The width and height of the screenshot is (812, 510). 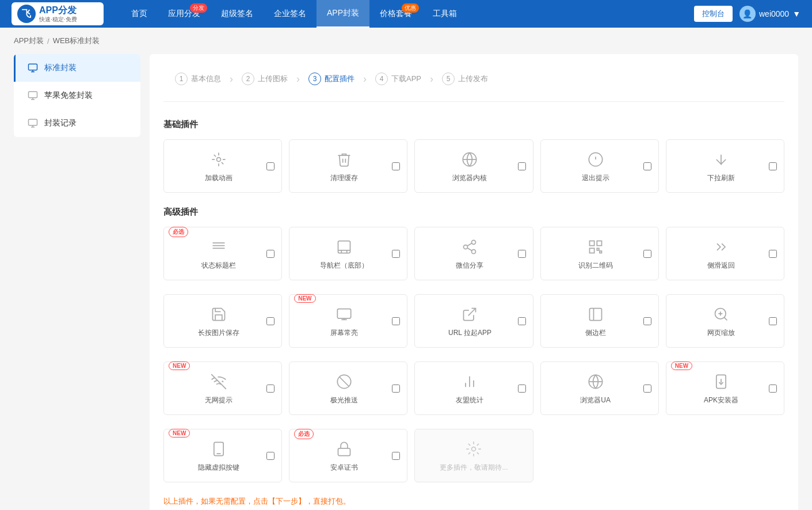 What do you see at coordinates (344, 166) in the screenshot?
I see `plugin-inner: 清理缓存` at bounding box center [344, 166].